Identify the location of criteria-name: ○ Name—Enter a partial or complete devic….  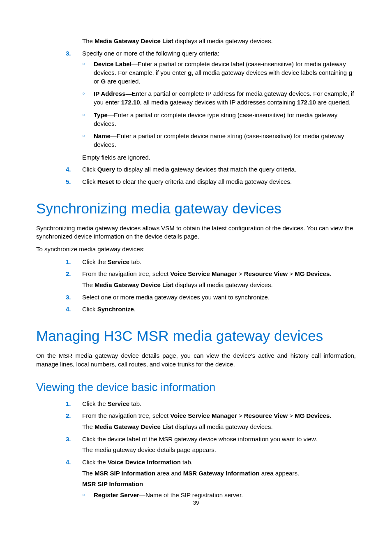
(219, 141).